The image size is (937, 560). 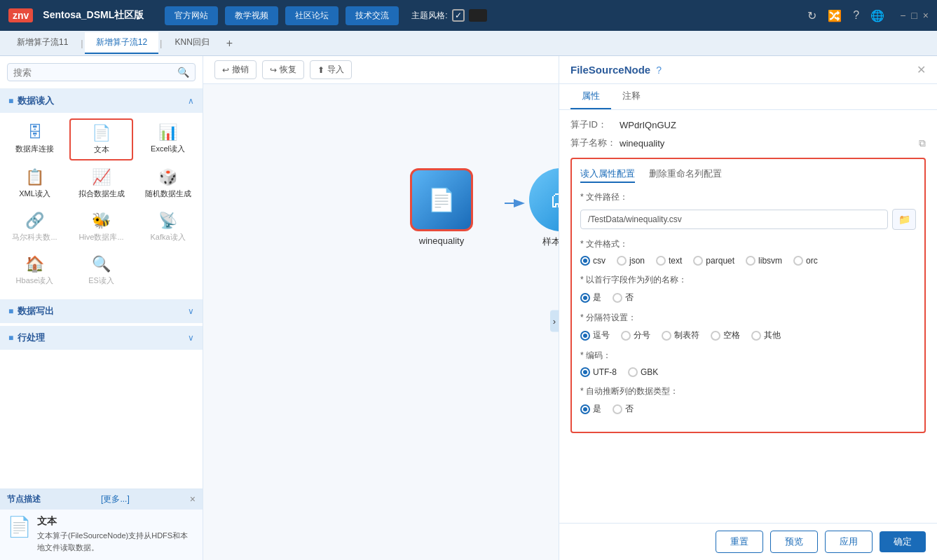 I want to click on share-icon: 🔀, so click(x=835, y=15).